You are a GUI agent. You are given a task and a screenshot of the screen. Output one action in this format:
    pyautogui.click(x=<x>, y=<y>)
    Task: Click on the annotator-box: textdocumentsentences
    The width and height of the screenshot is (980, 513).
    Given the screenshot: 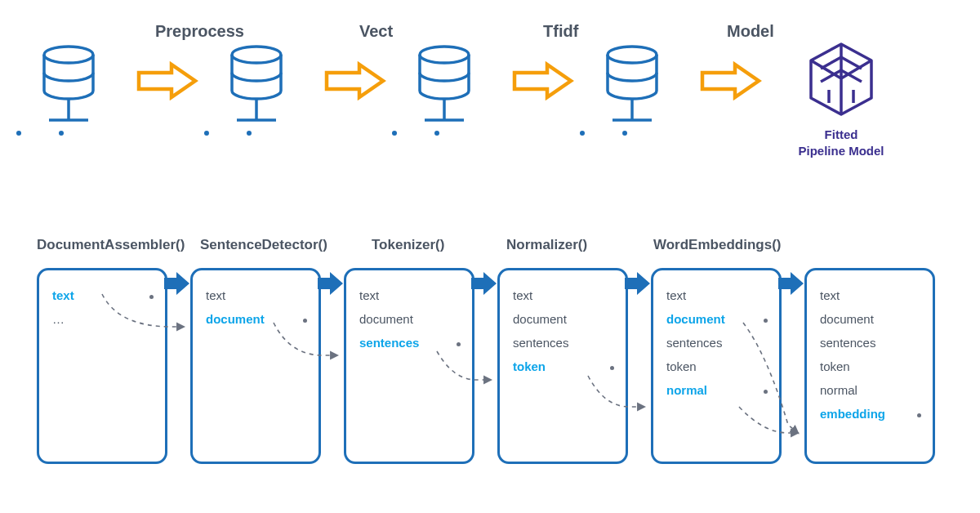 What is the action you would take?
    pyautogui.click(x=409, y=366)
    